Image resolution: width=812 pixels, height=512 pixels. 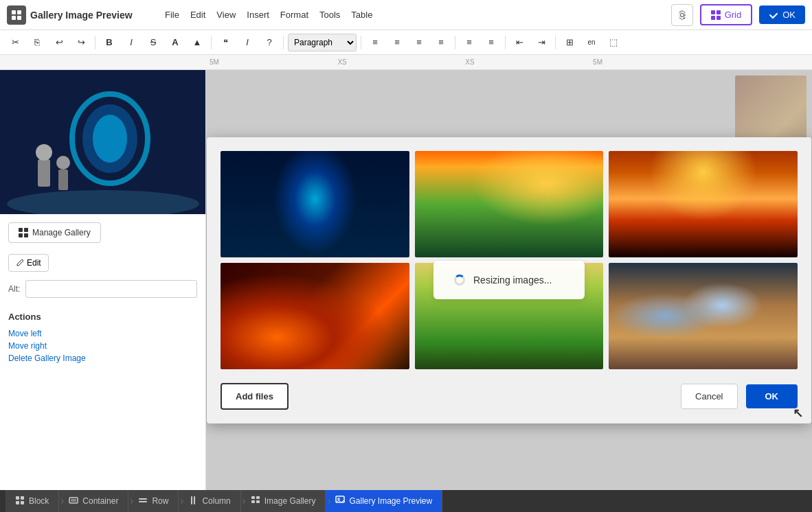 I want to click on table-insert-button: ⊞, so click(x=569, y=43).